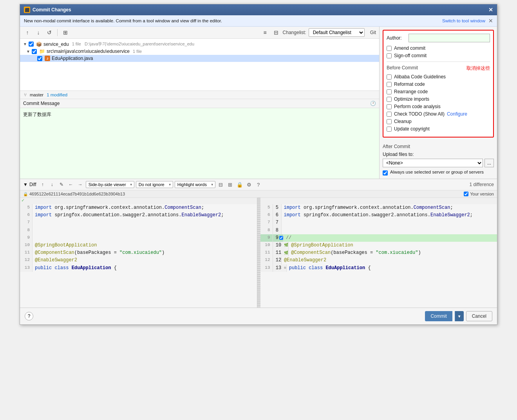 This screenshot has height=420, width=517. What do you see at coordinates (110, 185) in the screenshot?
I see `viewer-dropdown: Side-by-side viewer` at bounding box center [110, 185].